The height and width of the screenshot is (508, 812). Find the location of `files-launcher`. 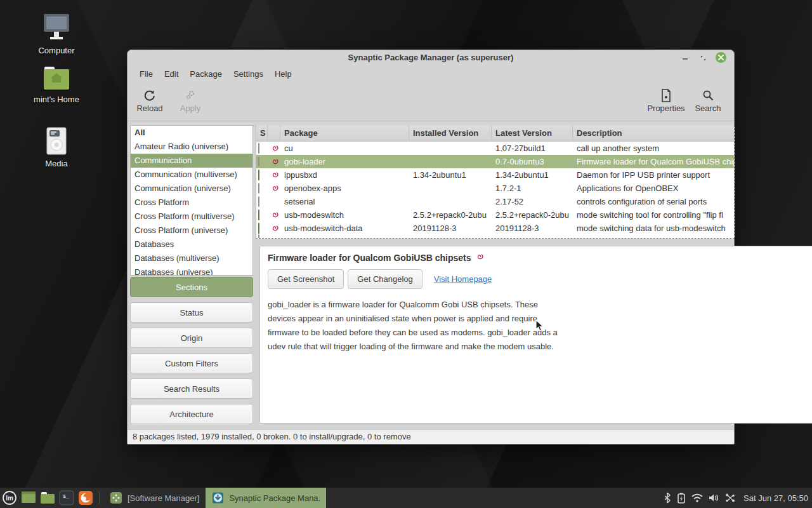

files-launcher is located at coordinates (48, 498).